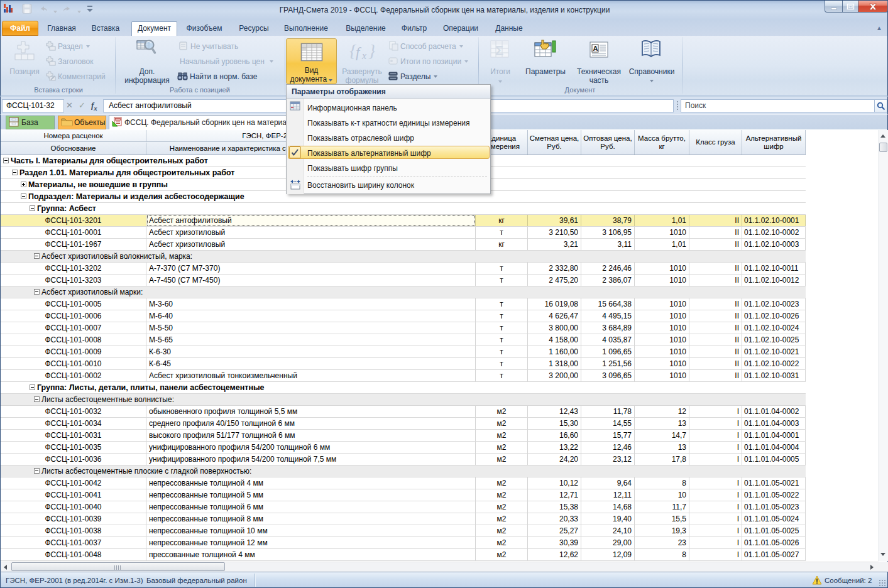 The height and width of the screenshot is (588, 888). I want to click on svg-text: x, so click(364, 55).